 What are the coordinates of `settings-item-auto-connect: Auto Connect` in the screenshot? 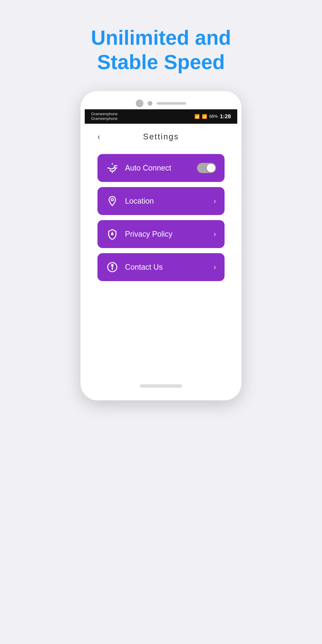 It's located at (161, 168).